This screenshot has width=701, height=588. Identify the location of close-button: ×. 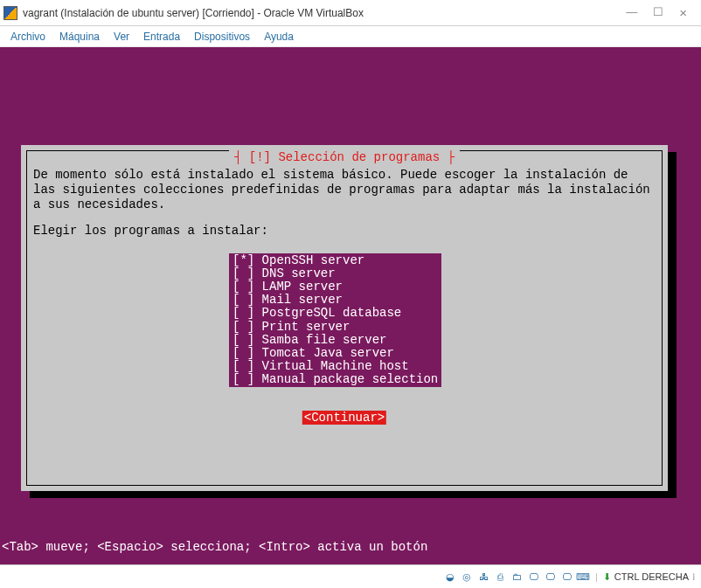
(684, 12).